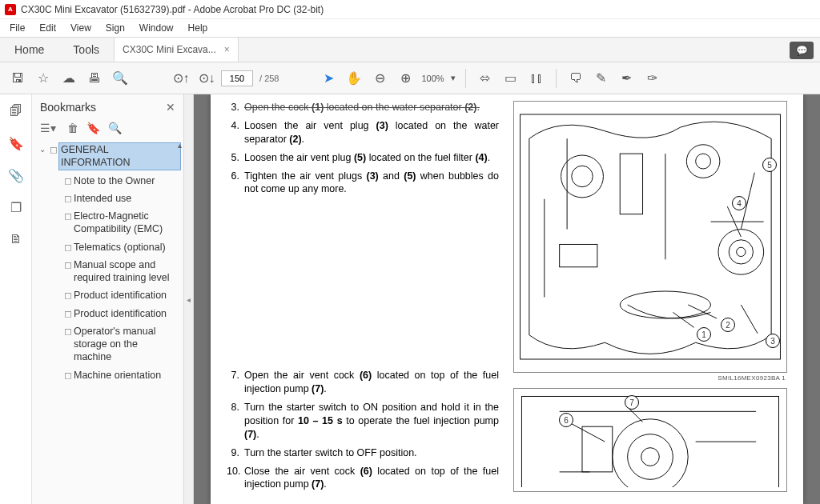 Image resolution: width=820 pixels, height=504 pixels. What do you see at coordinates (363, 158) in the screenshot?
I see `instruction-step: 5.Loosen the air vent plug (5) located o…` at bounding box center [363, 158].